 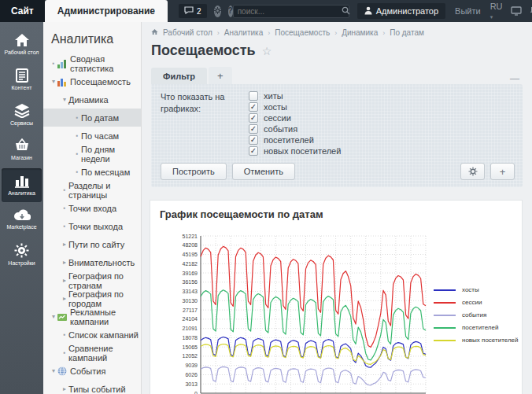 What do you see at coordinates (92, 280) in the screenshot?
I see `sidebar-item: ▸География по странам` at bounding box center [92, 280].